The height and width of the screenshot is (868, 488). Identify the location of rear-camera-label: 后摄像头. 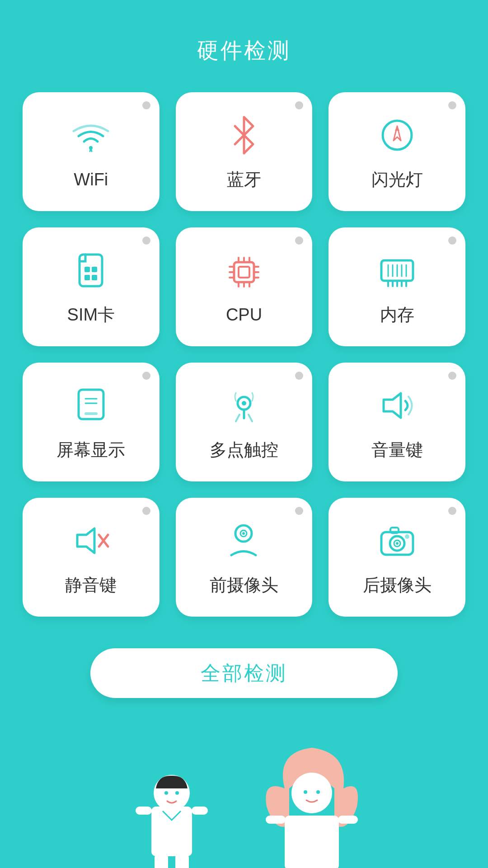
(397, 585).